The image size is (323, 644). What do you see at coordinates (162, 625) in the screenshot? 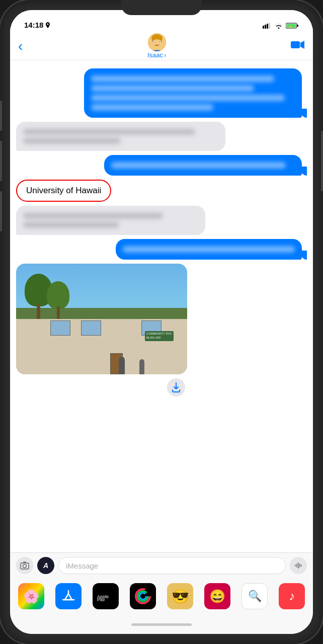
I see `home-indicator` at bounding box center [162, 625].